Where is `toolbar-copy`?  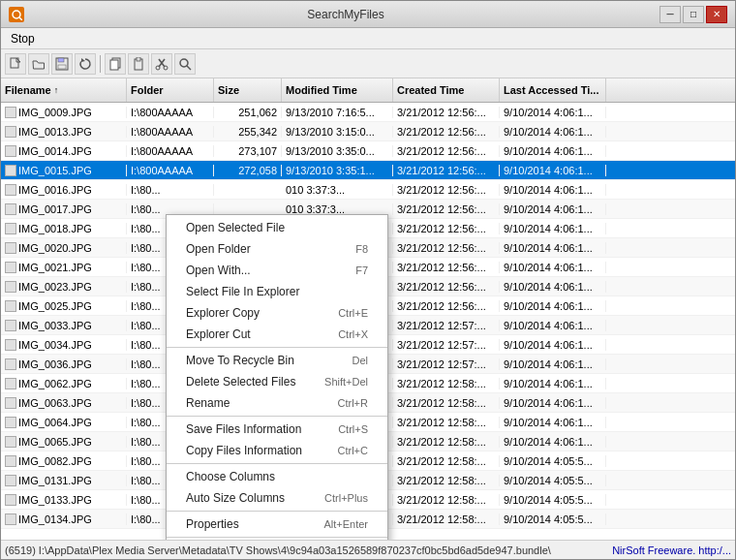 toolbar-copy is located at coordinates (115, 64).